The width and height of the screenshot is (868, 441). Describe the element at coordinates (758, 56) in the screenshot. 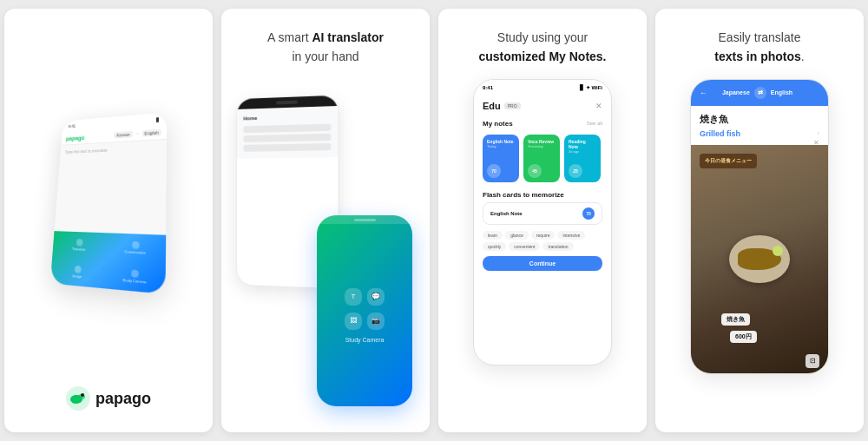

I see `headline-bold-4: texts in photos` at that location.